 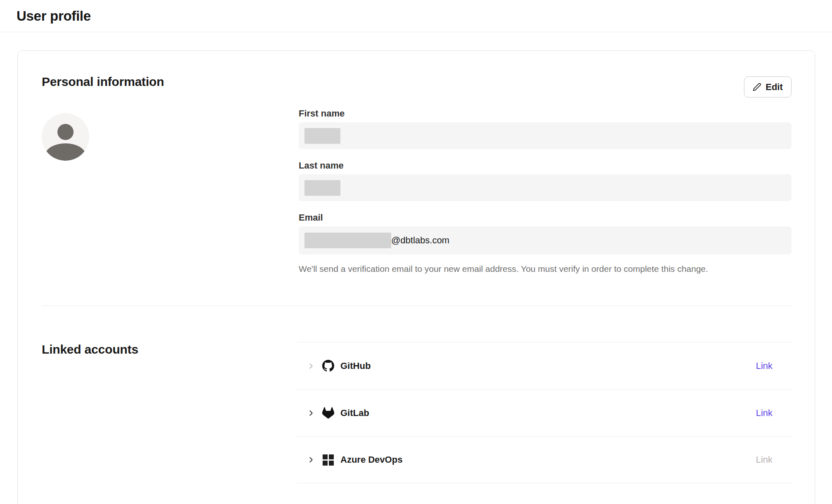 I want to click on email-domain-text: @dbtlabs.com, so click(x=421, y=240).